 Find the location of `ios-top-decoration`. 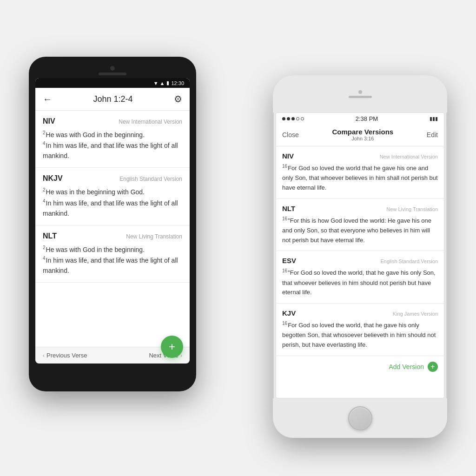

ios-top-decoration is located at coordinates (360, 94).